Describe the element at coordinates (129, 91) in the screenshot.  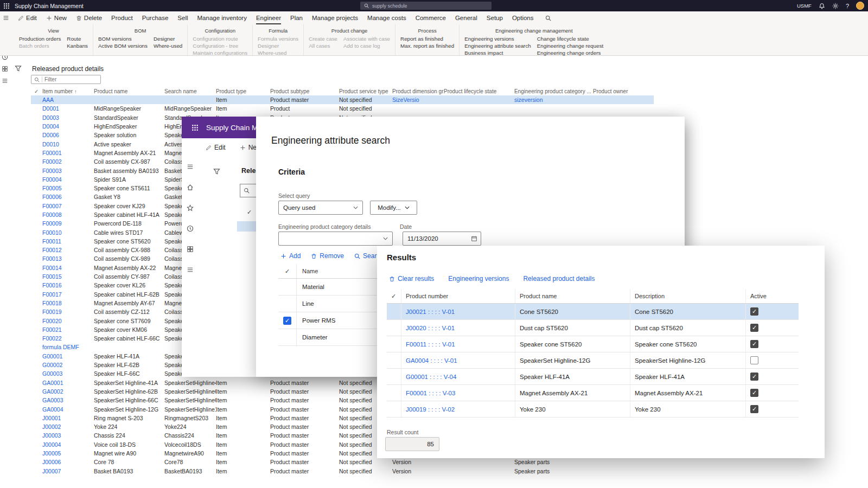
I see `col-header-product-name: Product name` at that location.